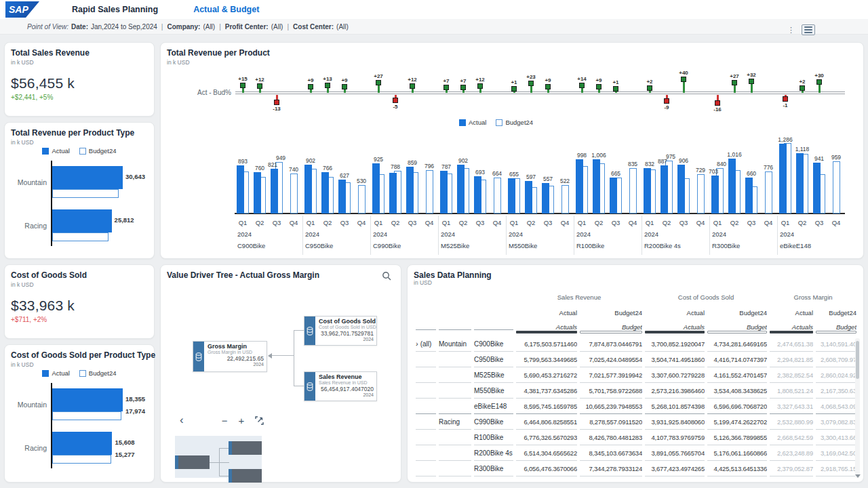 The height and width of the screenshot is (488, 868). Describe the element at coordinates (675, 407) in the screenshot. I see `value-cell-cogs-a: 5,268,101.8574398` at that location.